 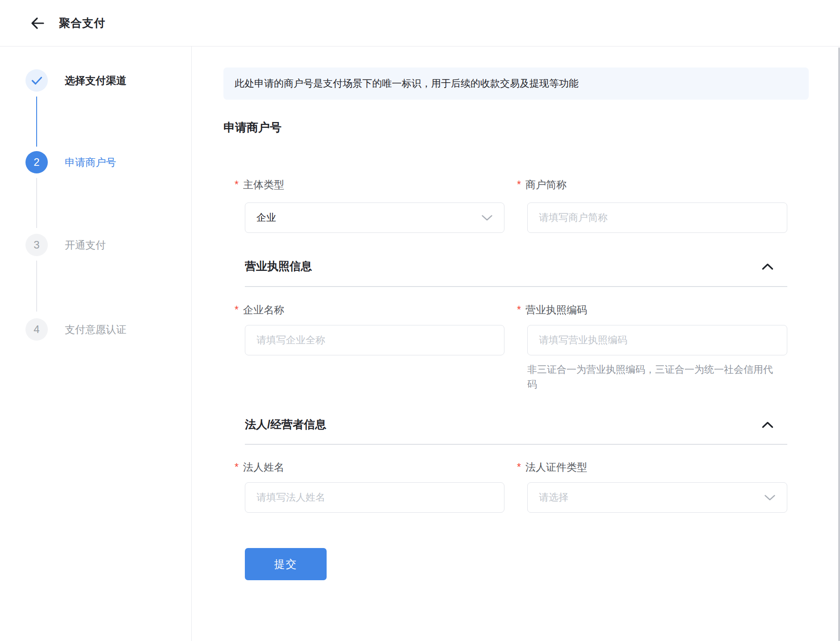 What do you see at coordinates (286, 425) in the screenshot?
I see `legal-section-title: 法人/经营者信息` at bounding box center [286, 425].